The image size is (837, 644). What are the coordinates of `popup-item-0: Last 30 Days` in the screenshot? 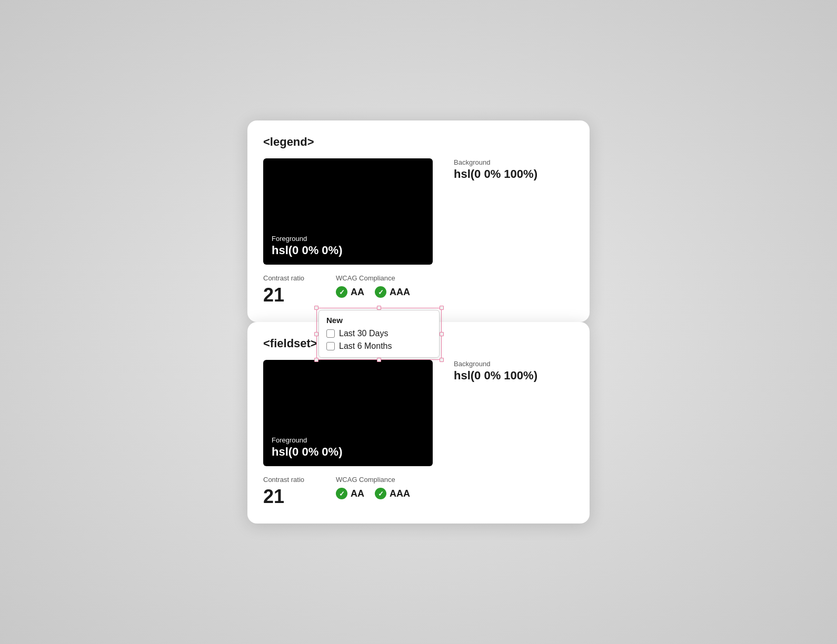 It's located at (379, 334).